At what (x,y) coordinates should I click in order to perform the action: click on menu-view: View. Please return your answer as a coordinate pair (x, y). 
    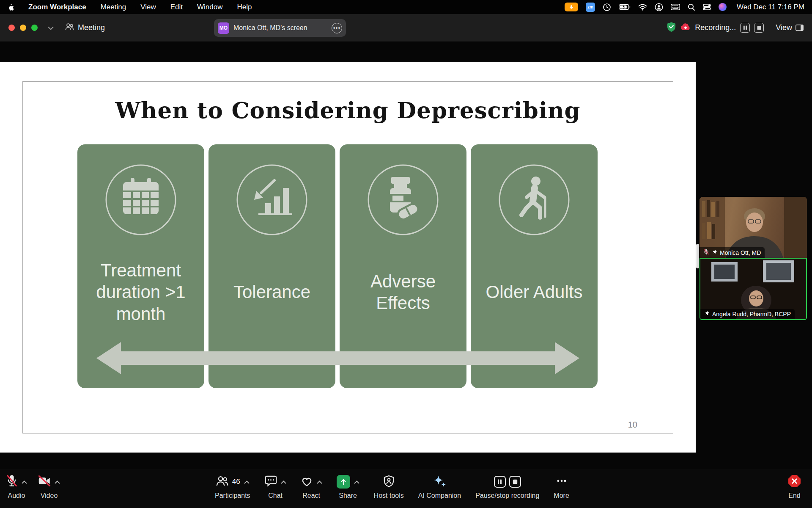
    Looking at the image, I should click on (148, 7).